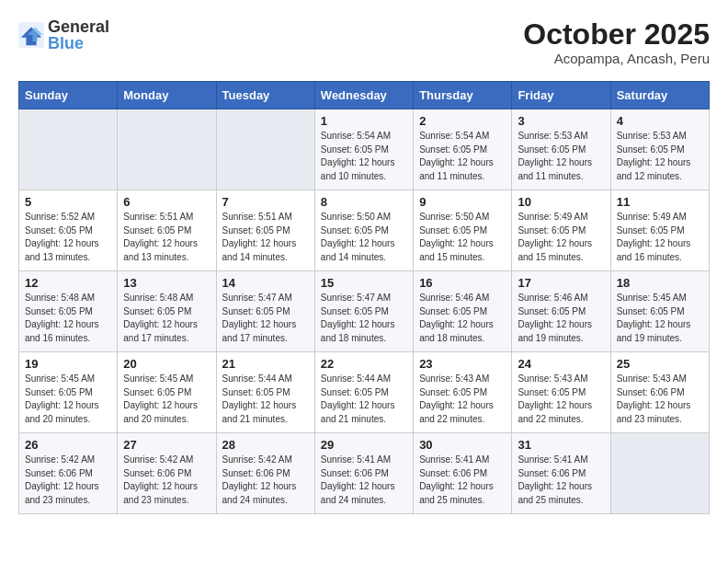 The height and width of the screenshot is (563, 728). Describe the element at coordinates (265, 96) in the screenshot. I see `col-header-tuesday: Tuesday` at that location.